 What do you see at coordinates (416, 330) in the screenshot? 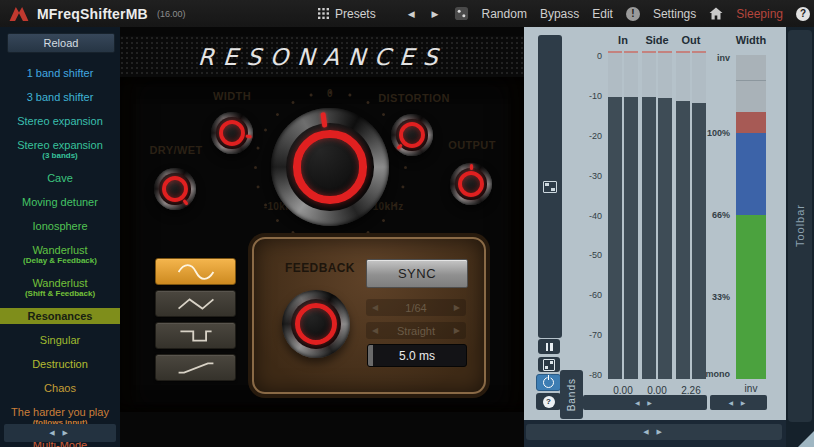
I see `sync-mode-stepper: ◀ Straight ▶` at bounding box center [416, 330].